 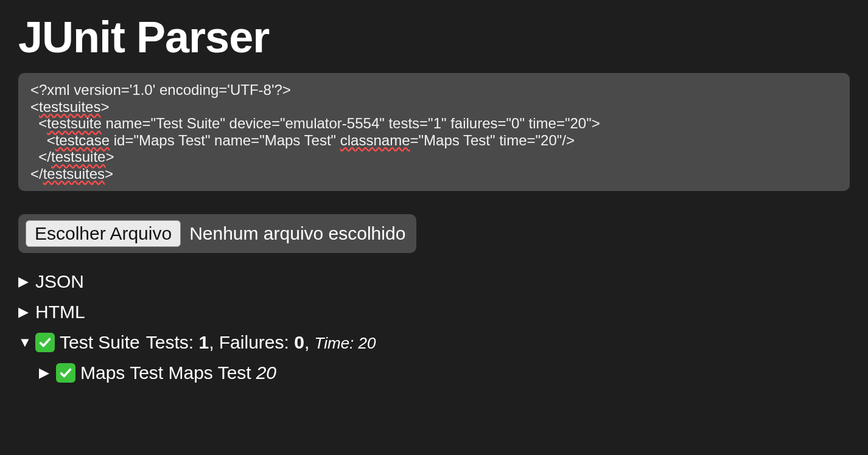 What do you see at coordinates (161, 90) in the screenshot?
I see `xml-line: <?xml version='1.0' encoding='UTF-8'?>` at bounding box center [161, 90].